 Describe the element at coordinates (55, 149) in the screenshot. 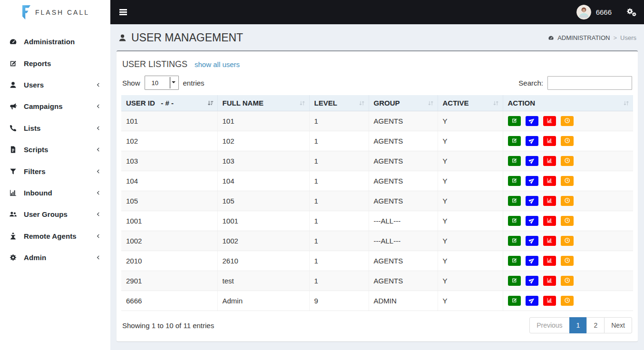

I see `sidebar-item-scripts: Scripts` at that location.